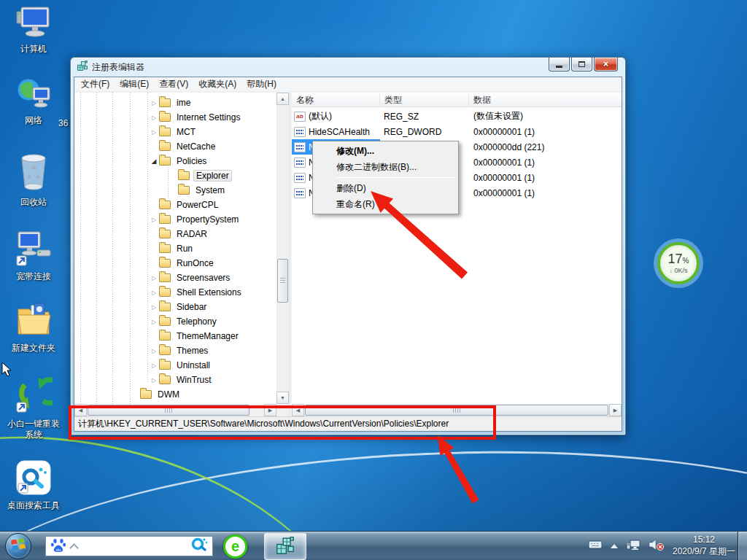  Describe the element at coordinates (74, 548) in the screenshot. I see `chevron-up-icon` at that location.